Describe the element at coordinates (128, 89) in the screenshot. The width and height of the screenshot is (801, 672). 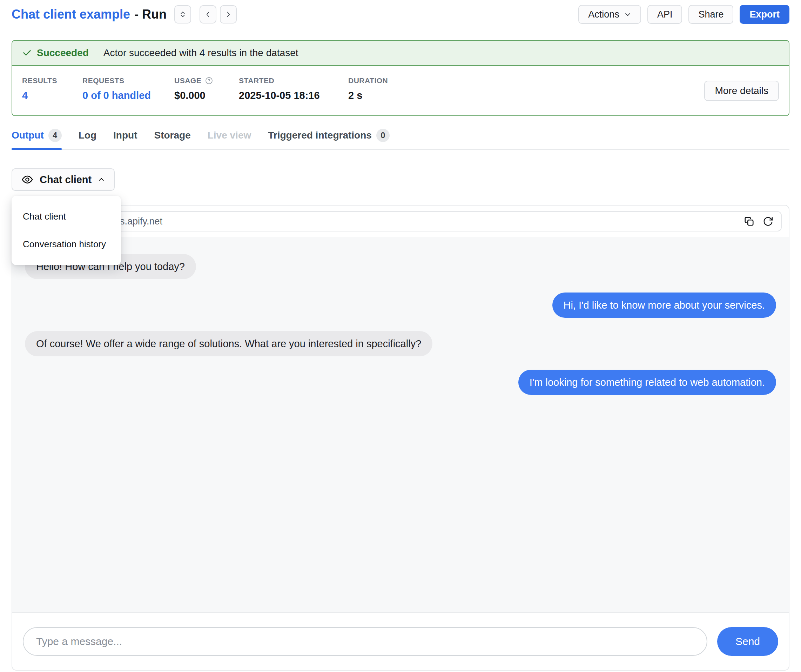
I see `stat-requests: REQUESTS 0 of 0 handled` at that location.